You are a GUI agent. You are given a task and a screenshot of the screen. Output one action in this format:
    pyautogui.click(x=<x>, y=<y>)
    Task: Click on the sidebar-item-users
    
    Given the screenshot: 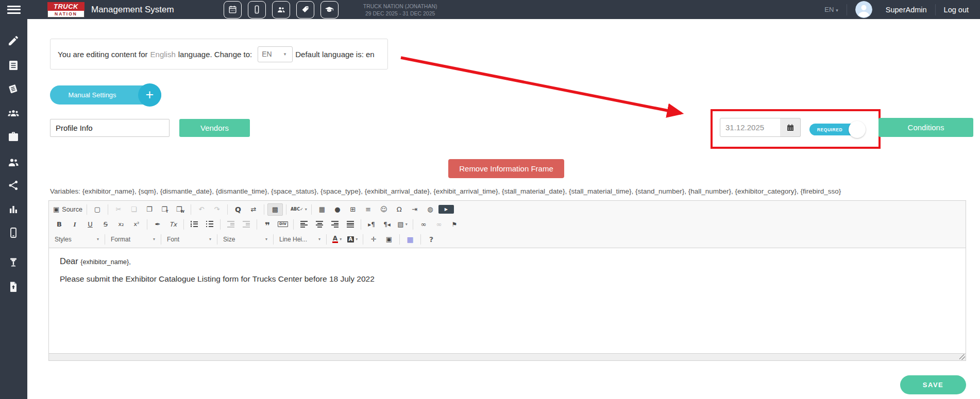 What is the action you would take?
    pyautogui.click(x=13, y=162)
    